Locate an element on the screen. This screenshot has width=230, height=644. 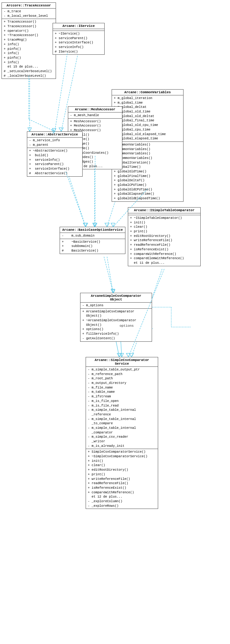
box-simple-csv-comparator-service-methods: + SimpleCsvComparatorService() + ~Simple… is located at coordinates (122, 479).